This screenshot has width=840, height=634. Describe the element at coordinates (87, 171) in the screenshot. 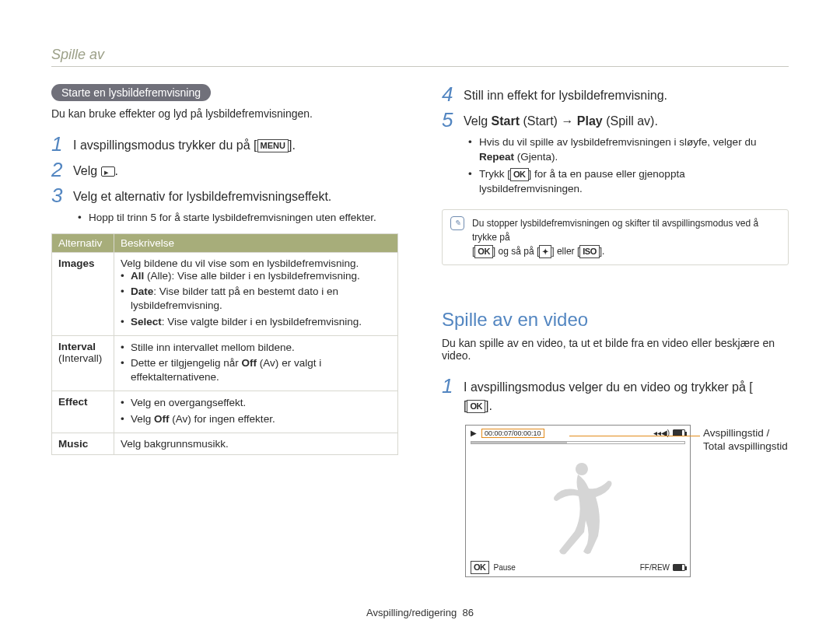

I see `step2-text: Velg` at that location.